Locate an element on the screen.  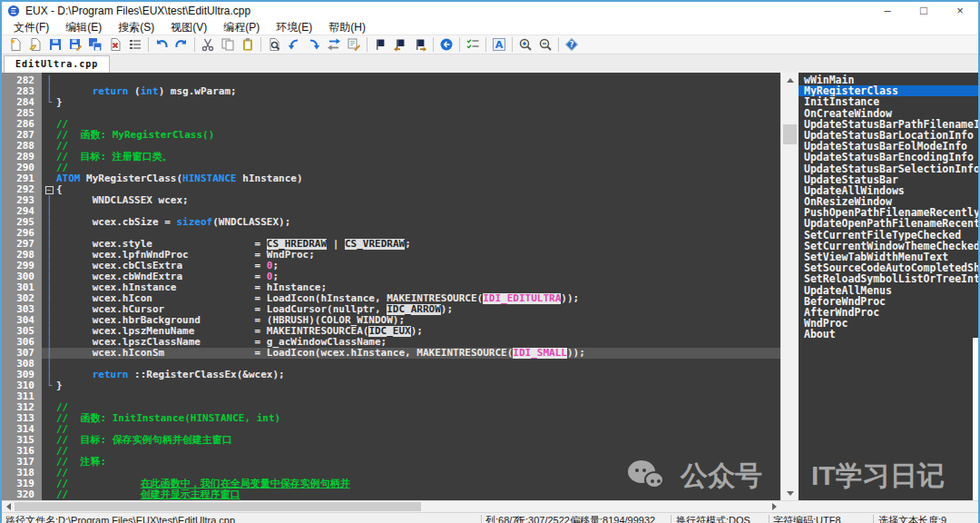
code-line-305: 305│ wcex.lpszMenuName = MAKEINTRESOURCE… is located at coordinates (391, 331).